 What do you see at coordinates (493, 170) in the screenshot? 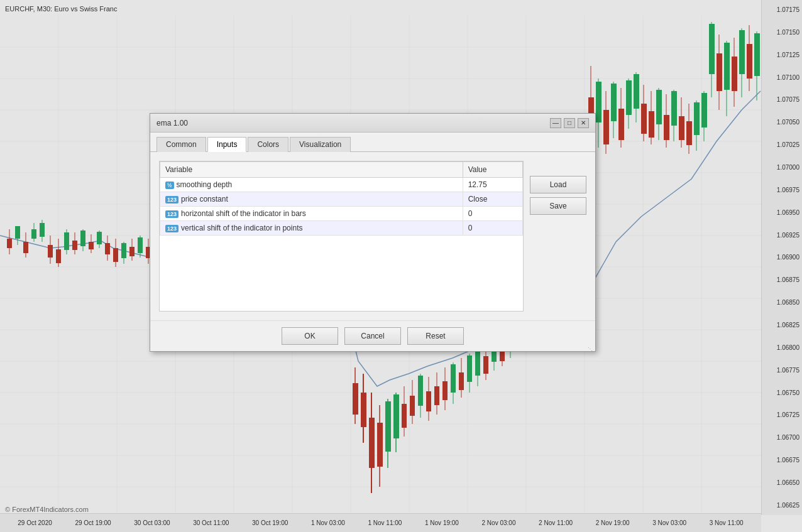
I see `column-header-value: Value` at bounding box center [493, 170].